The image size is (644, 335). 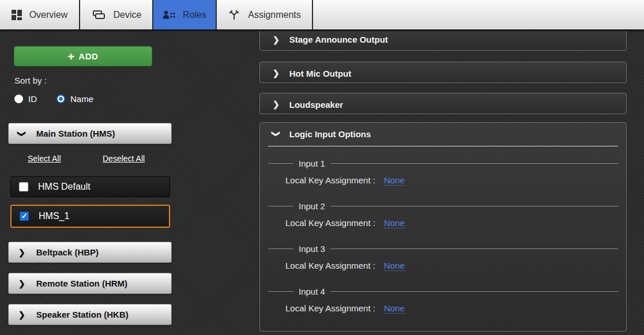 What do you see at coordinates (67, 253) in the screenshot?
I see `group-label: Beltpack (HBP)` at bounding box center [67, 253].